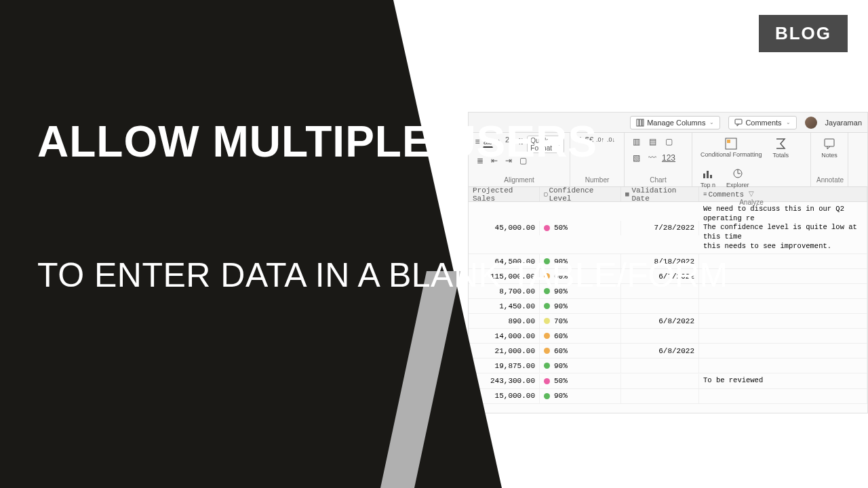 This screenshot has height=488, width=868. What do you see at coordinates (829, 179) in the screenshot?
I see `annotate-group-label: Annotate` at bounding box center [829, 179].